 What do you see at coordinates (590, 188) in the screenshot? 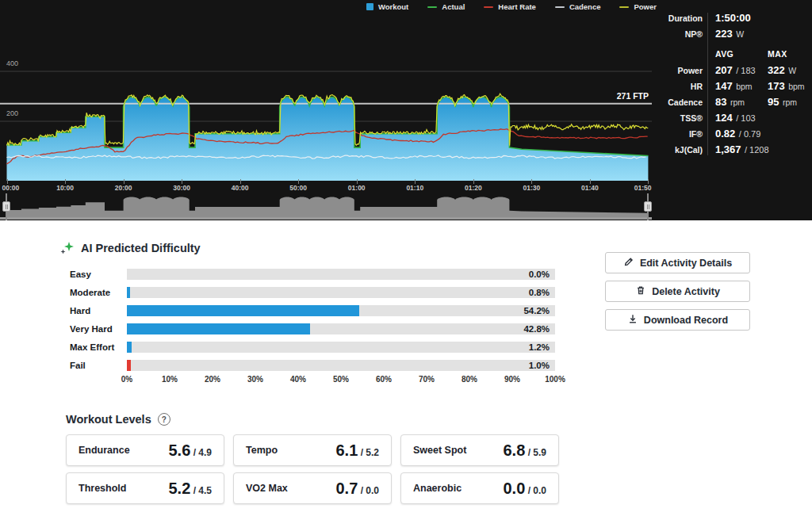
I see `time-tick-label: 01:40` at bounding box center [590, 188].